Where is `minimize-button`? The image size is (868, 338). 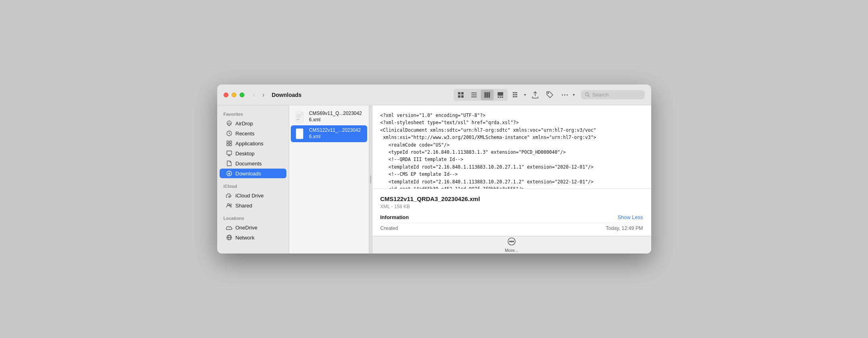 minimize-button is located at coordinates (234, 95).